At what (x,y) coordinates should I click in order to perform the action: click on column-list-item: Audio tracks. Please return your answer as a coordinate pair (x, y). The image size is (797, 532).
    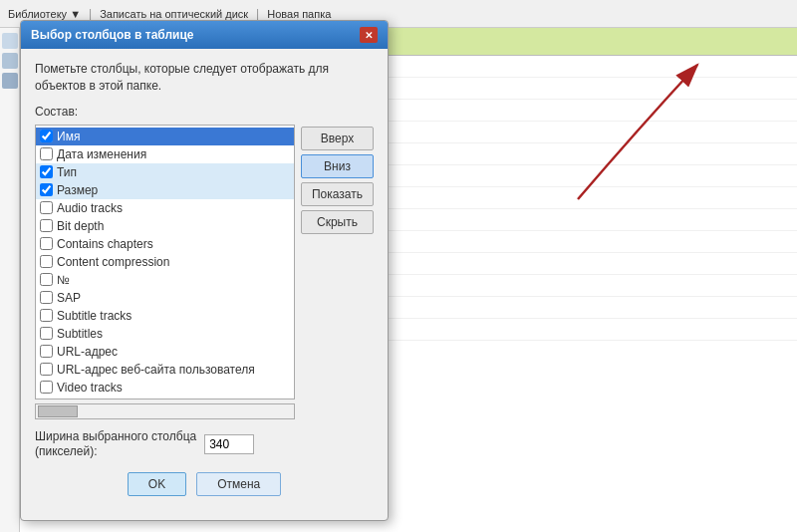
    Looking at the image, I should click on (165, 208).